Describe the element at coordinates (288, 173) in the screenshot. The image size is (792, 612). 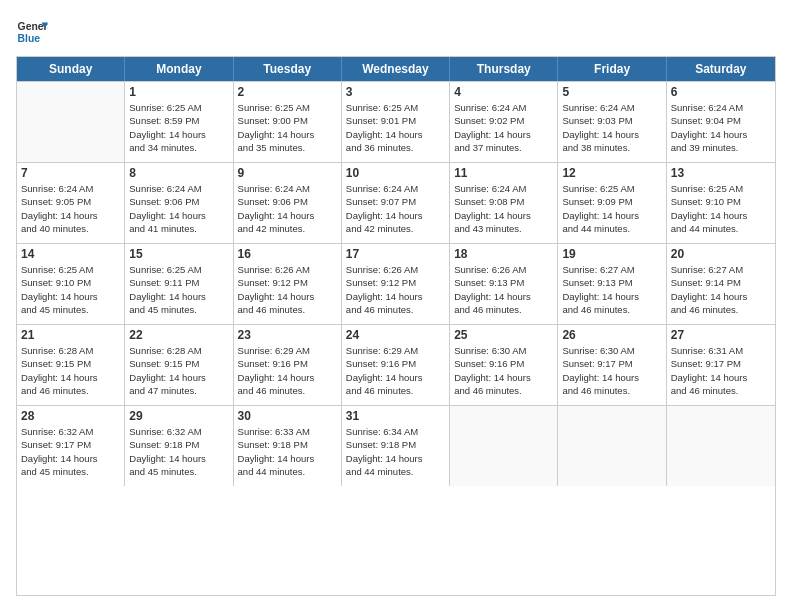
I see `day-number: 9` at that location.